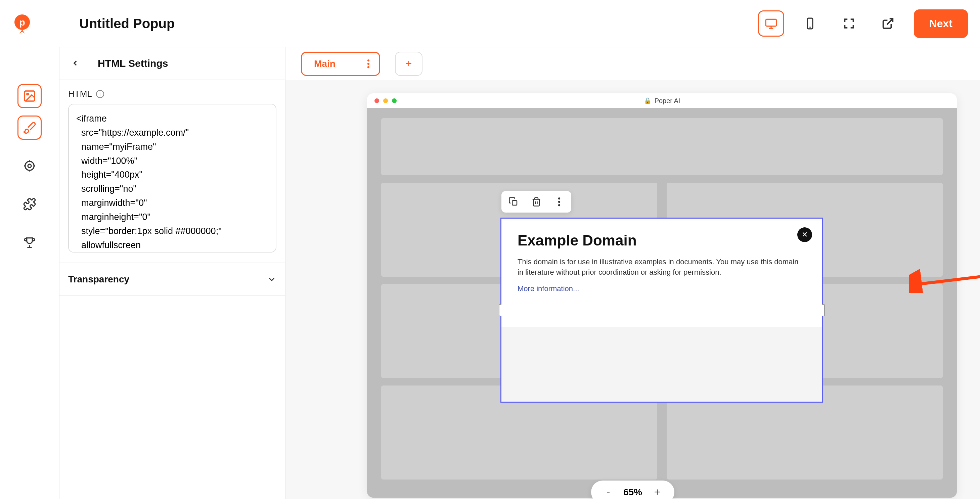 The width and height of the screenshot is (980, 499). What do you see at coordinates (888, 24) in the screenshot?
I see `open-external-button` at bounding box center [888, 24].